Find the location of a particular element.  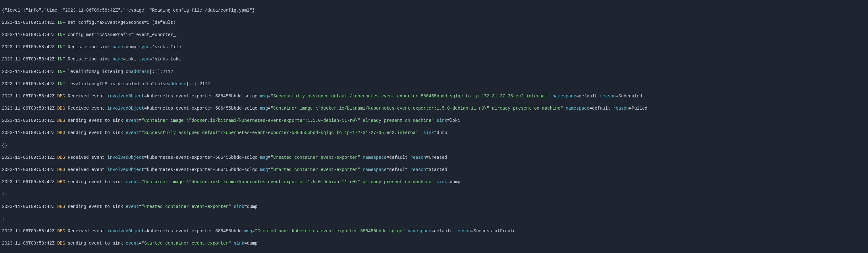

log-empty-object: {} is located at coordinates (5, 145).